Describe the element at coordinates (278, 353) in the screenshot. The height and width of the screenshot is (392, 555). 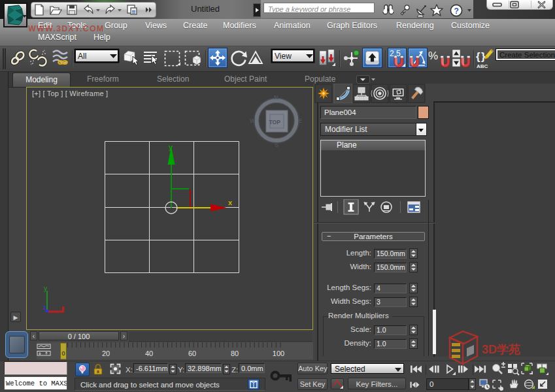
I see `svg-text: 100` at that location.